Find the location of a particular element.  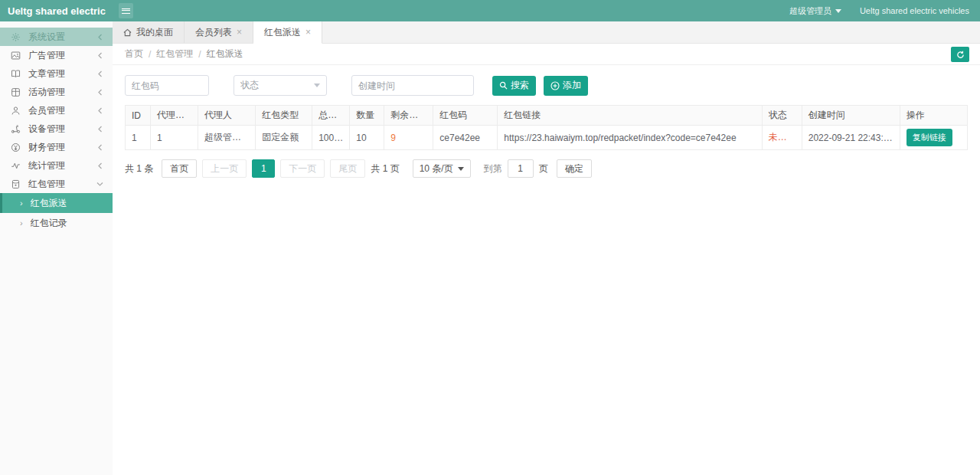

status-select-value: 状态 is located at coordinates (250, 86).